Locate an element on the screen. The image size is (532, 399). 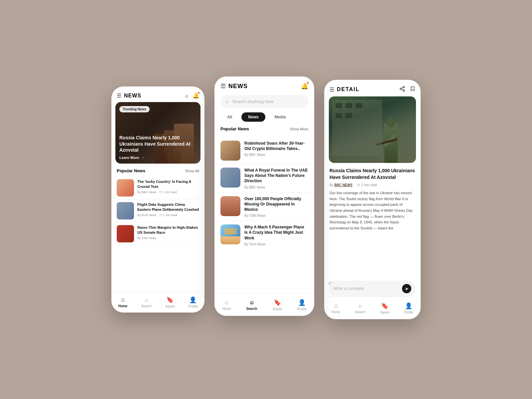
phone2-saved-icon: 🔖 is located at coordinates (277, 303).